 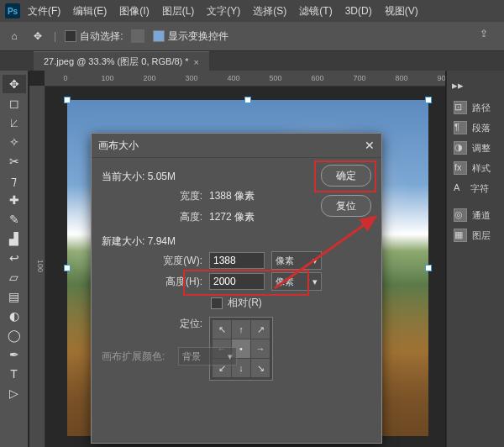 What do you see at coordinates (460, 168) in the screenshot?
I see `styles-icon: fx` at bounding box center [460, 168].